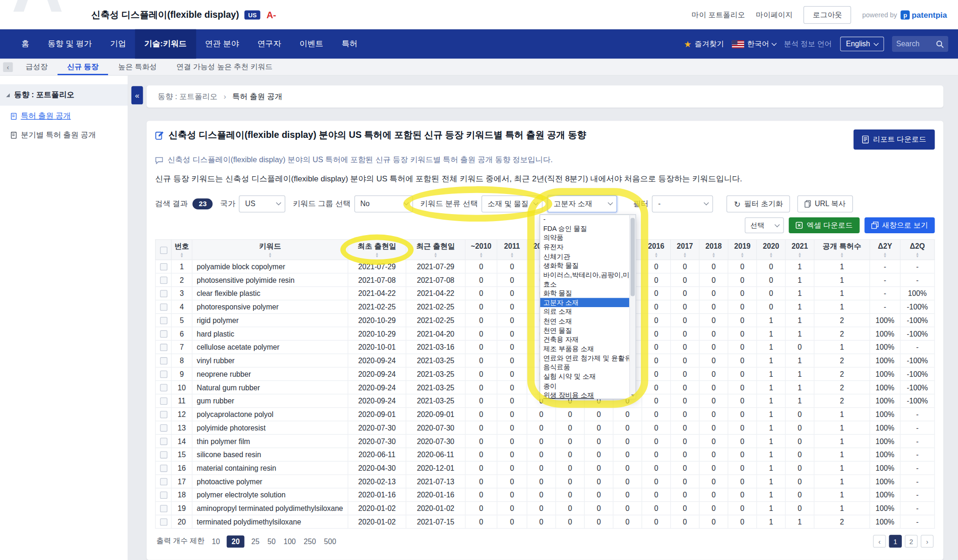  Describe the element at coordinates (512, 204) in the screenshot. I see `keyword-category-select: 소재 및 물질` at that location.